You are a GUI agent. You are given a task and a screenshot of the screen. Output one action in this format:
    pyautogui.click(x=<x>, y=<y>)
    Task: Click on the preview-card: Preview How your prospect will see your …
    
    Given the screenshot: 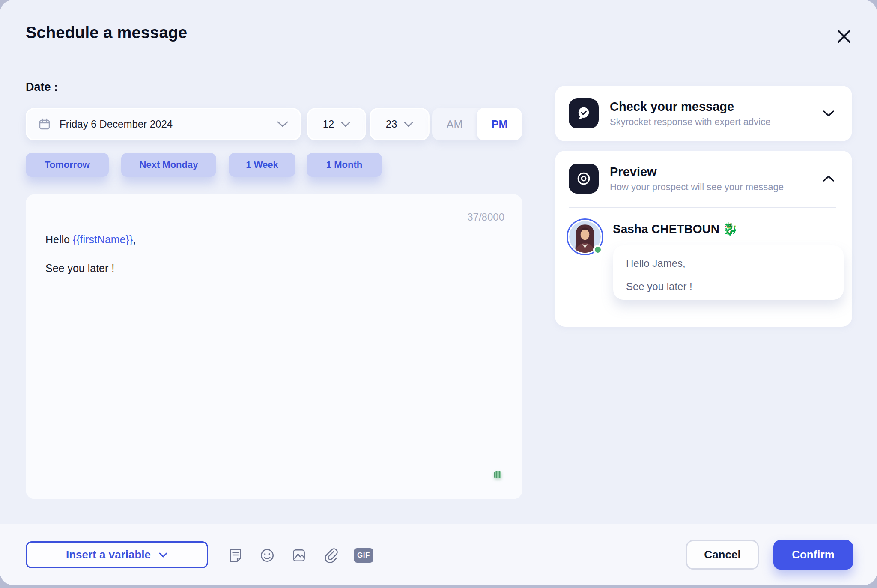 What is the action you would take?
    pyautogui.click(x=704, y=239)
    